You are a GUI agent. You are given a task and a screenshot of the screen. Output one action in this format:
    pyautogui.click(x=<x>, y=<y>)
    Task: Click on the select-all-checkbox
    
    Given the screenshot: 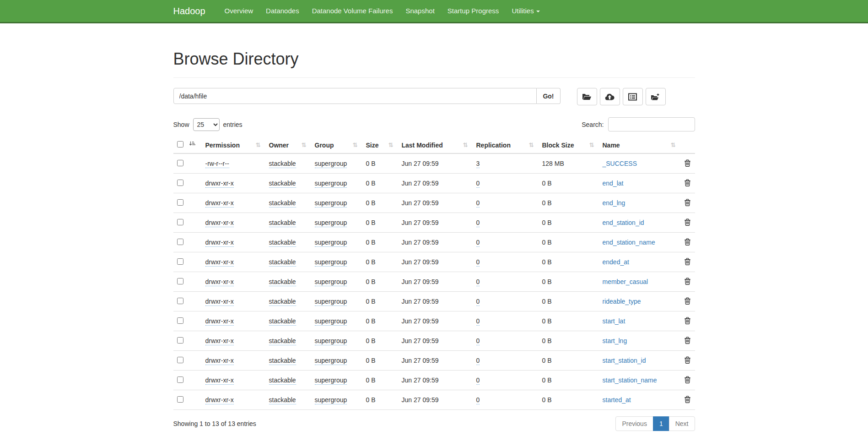 What is the action you would take?
    pyautogui.click(x=180, y=144)
    